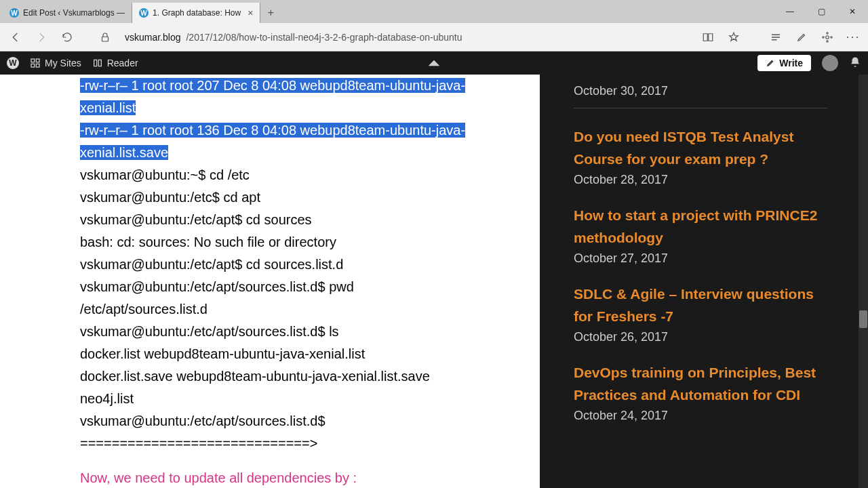 The width and height of the screenshot is (868, 488). I want to click on terminal-line: =============================>, so click(296, 443).